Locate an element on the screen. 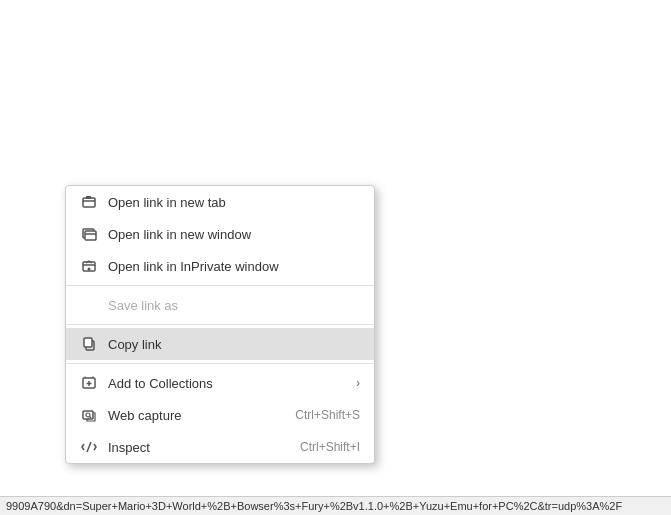 This screenshot has height=515, width=671. ctx-open-new-tab: Open link in new tab is located at coordinates (220, 202).